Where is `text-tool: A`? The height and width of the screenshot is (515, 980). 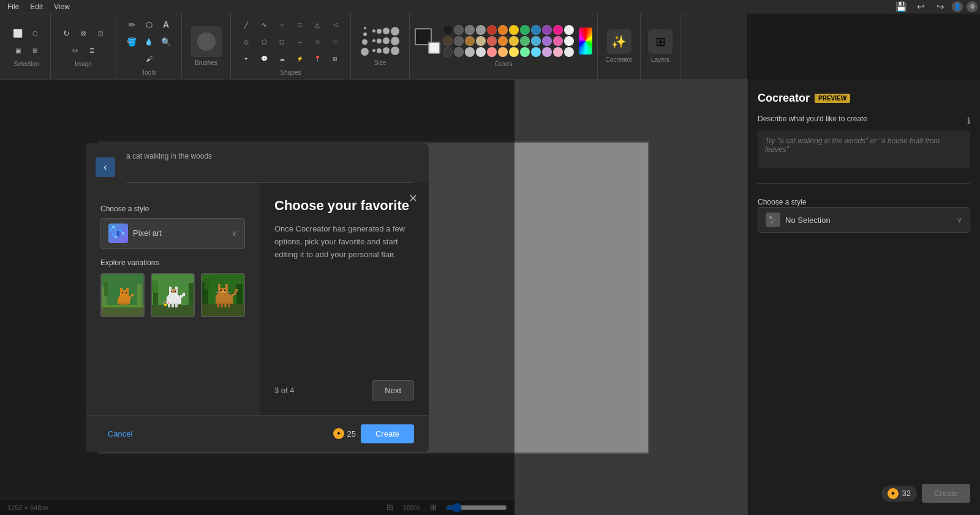 text-tool: A is located at coordinates (166, 24).